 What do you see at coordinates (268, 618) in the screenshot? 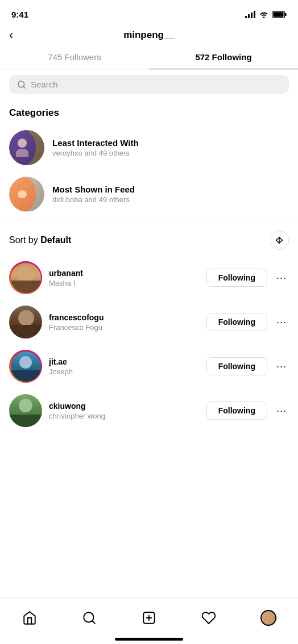
I see `profile-avatar` at bounding box center [268, 618].